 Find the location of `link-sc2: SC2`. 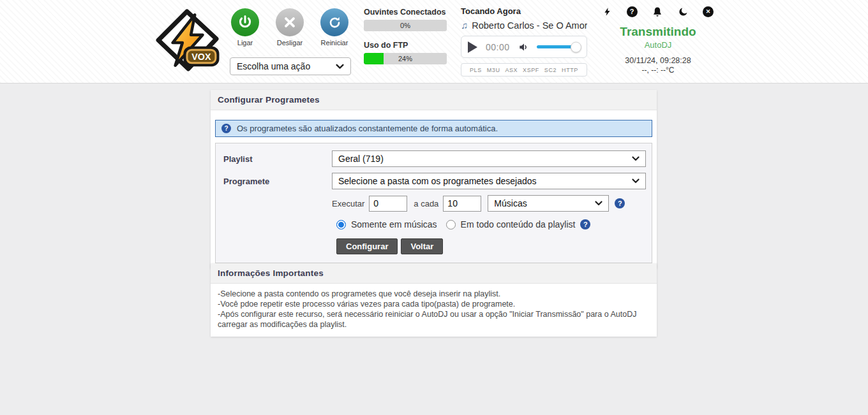

link-sc2: SC2 is located at coordinates (550, 70).